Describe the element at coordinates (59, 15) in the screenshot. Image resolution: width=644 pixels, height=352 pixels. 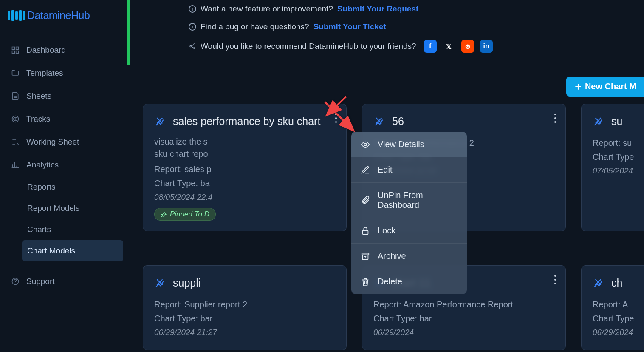
I see `app-name: DatamineHub` at that location.